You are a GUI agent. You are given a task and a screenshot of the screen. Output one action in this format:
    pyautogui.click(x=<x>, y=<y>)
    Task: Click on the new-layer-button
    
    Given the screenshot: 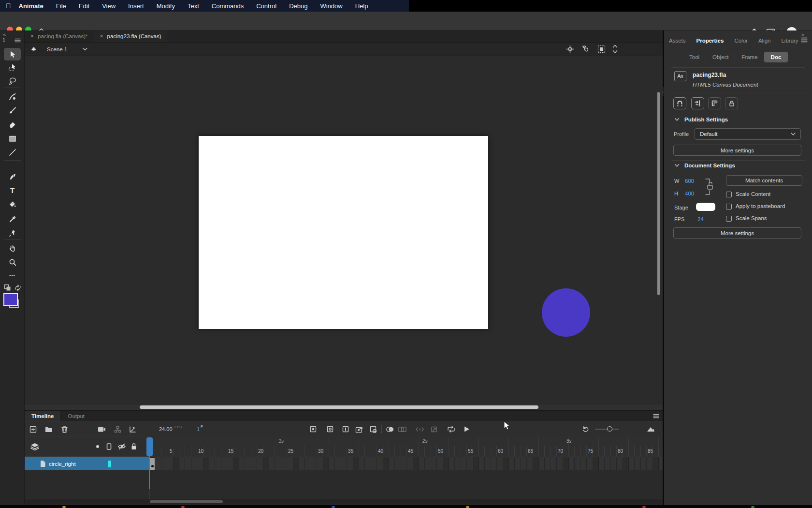 What is the action you would take?
    pyautogui.click(x=33, y=429)
    